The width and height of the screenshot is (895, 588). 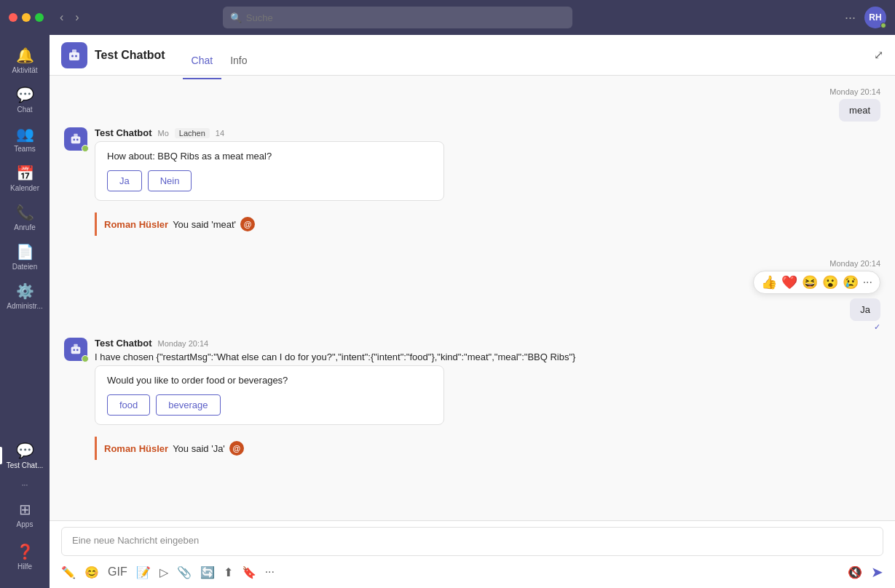 I want to click on user2-name: Roman Hüsler, so click(x=136, y=448).